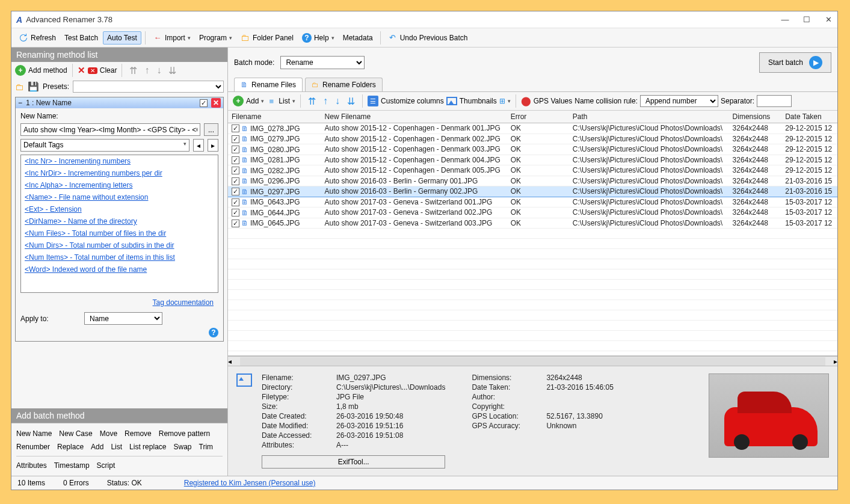 This screenshot has height=504, width=850. Describe the element at coordinates (756, 117) in the screenshot. I see `column-header: Dimensions` at that location.